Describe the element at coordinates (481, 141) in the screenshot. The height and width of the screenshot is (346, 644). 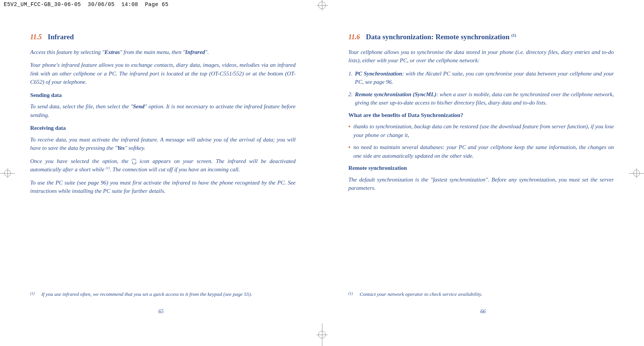
I see `bullet-list: thanks to synchronization, backup data c…` at that location.